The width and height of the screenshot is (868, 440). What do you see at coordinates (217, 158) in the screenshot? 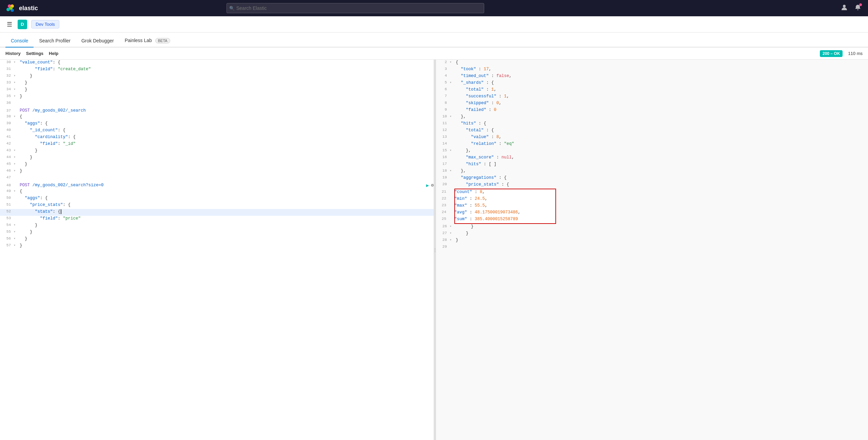
I see `editor-line-44: 44 ▾ }` at bounding box center [217, 158].